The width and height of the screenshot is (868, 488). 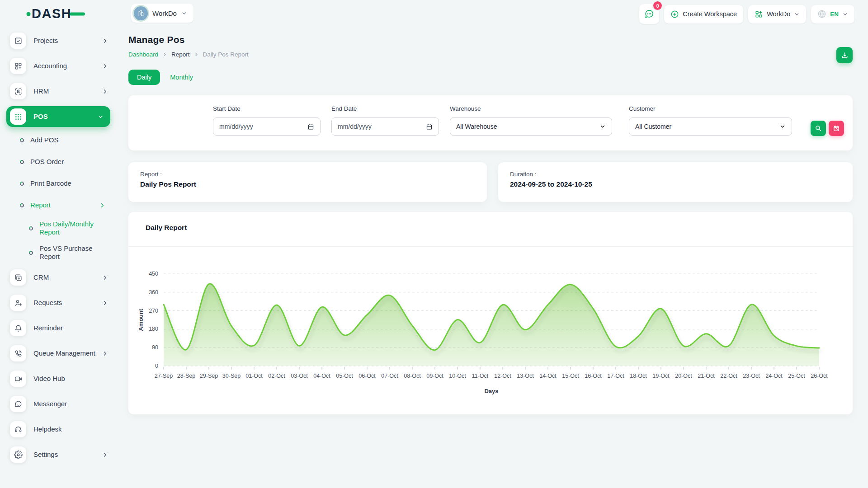 I want to click on sidebar-item-label: Report, so click(x=65, y=205).